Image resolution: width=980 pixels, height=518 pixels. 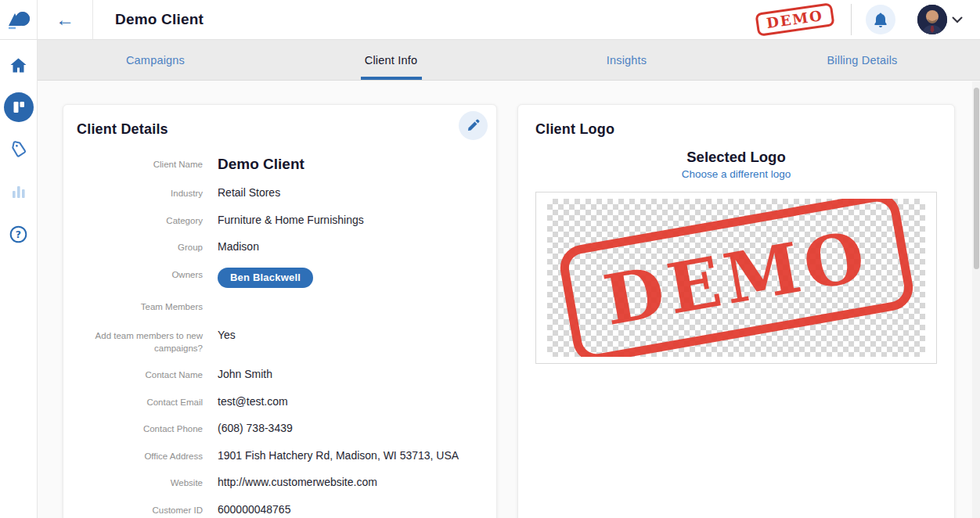 I want to click on detail-row: Contact Emailtest@test.com, so click(x=280, y=401).